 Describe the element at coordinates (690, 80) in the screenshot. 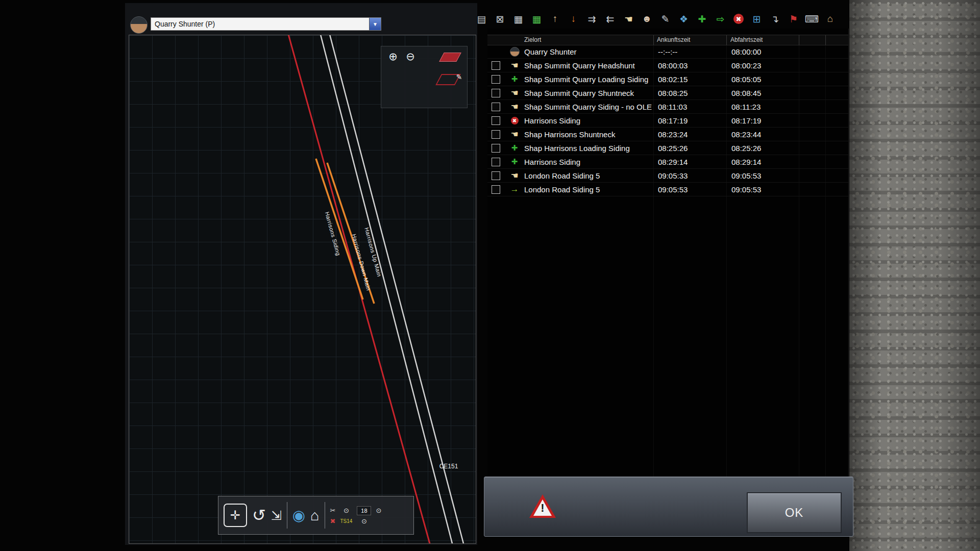

I see `row-arrival: 08:02:15` at that location.